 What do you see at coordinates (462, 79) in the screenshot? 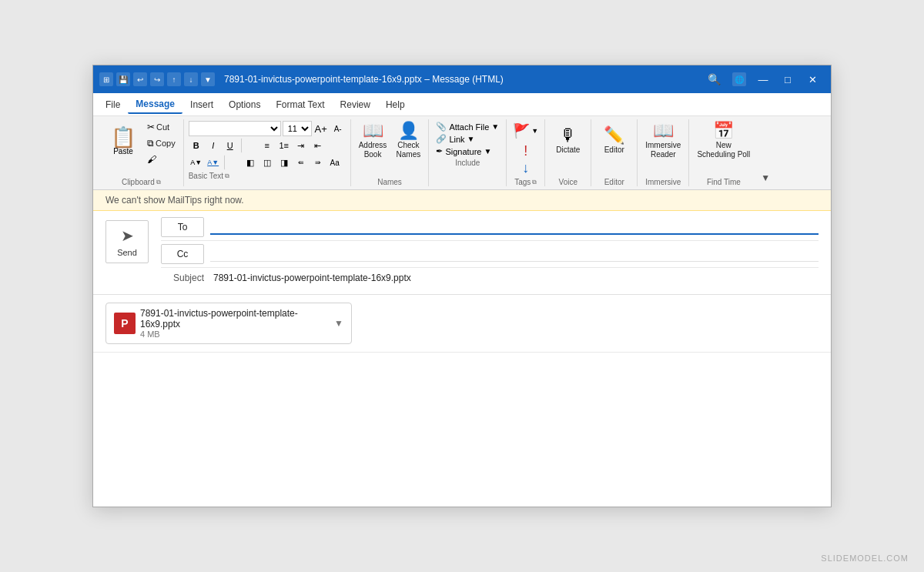
I see `title-bar: ⊞ 💾 ↩ ↪ ↑ ↓ ▼ 7891-01-invictus-powerpoin…` at bounding box center [462, 79].